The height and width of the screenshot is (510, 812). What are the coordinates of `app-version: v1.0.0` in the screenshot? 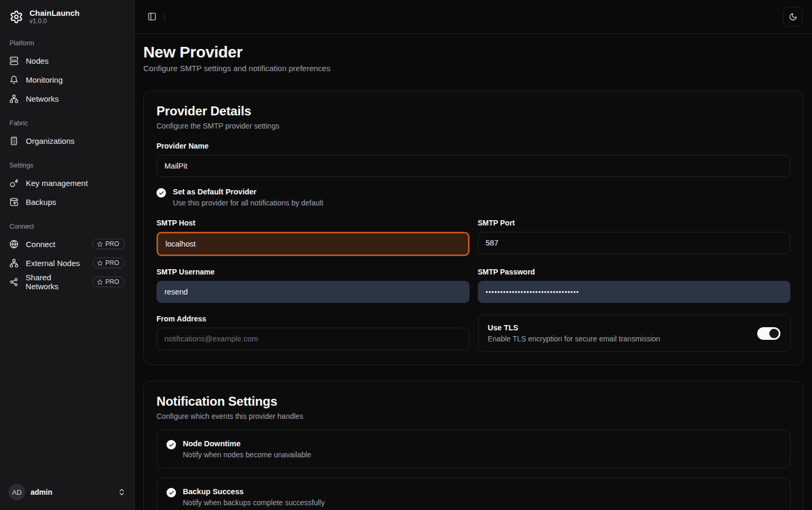 It's located at (55, 21).